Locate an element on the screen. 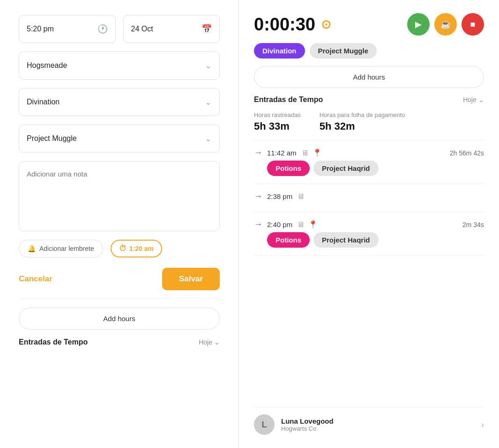 This screenshot has width=499, height=448. stop-icon: ■ is located at coordinates (473, 24).